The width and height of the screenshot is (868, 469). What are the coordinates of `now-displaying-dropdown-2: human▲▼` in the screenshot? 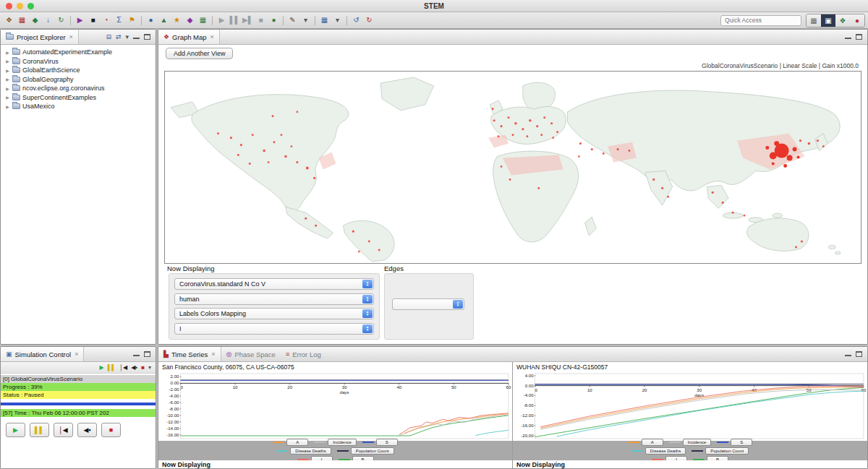 It's located at (274, 299).